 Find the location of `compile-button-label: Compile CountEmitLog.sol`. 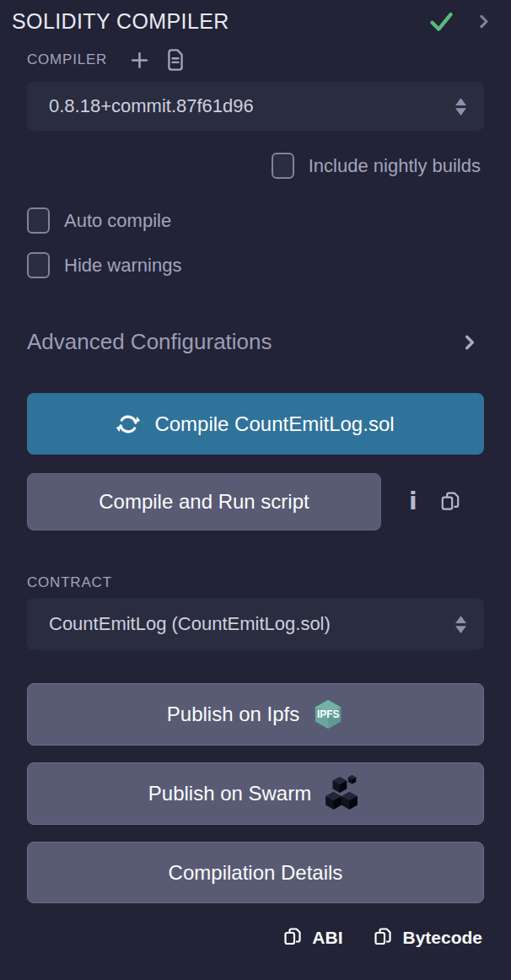

compile-button-label: Compile CountEmitLog.sol is located at coordinates (274, 424).